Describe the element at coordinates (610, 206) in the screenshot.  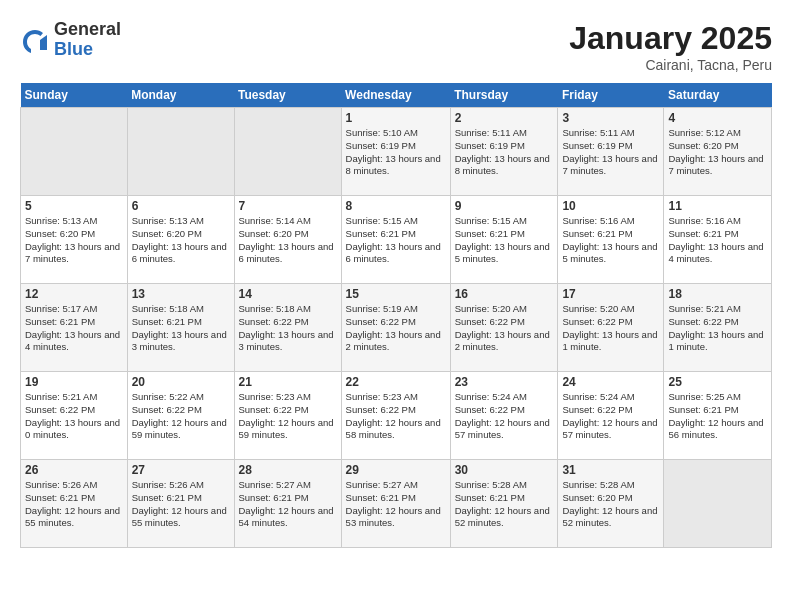
I see `day-number: 10` at that location.